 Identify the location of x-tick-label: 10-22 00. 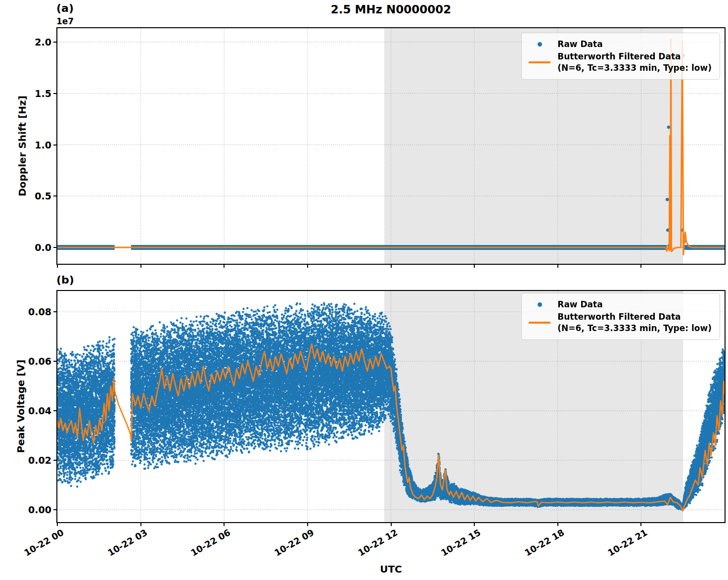
(44, 542).